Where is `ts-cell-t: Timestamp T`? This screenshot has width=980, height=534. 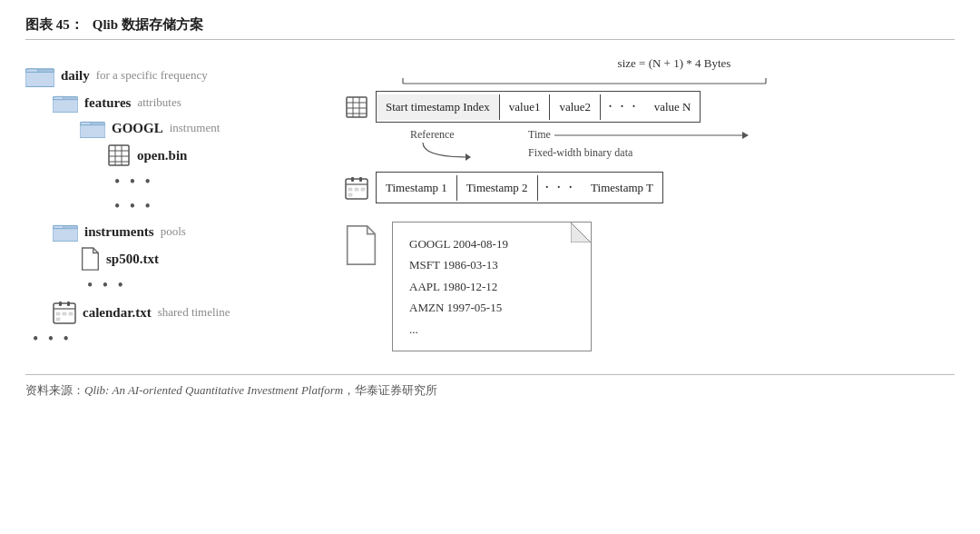
ts-cell-t: Timestamp T is located at coordinates (622, 188).